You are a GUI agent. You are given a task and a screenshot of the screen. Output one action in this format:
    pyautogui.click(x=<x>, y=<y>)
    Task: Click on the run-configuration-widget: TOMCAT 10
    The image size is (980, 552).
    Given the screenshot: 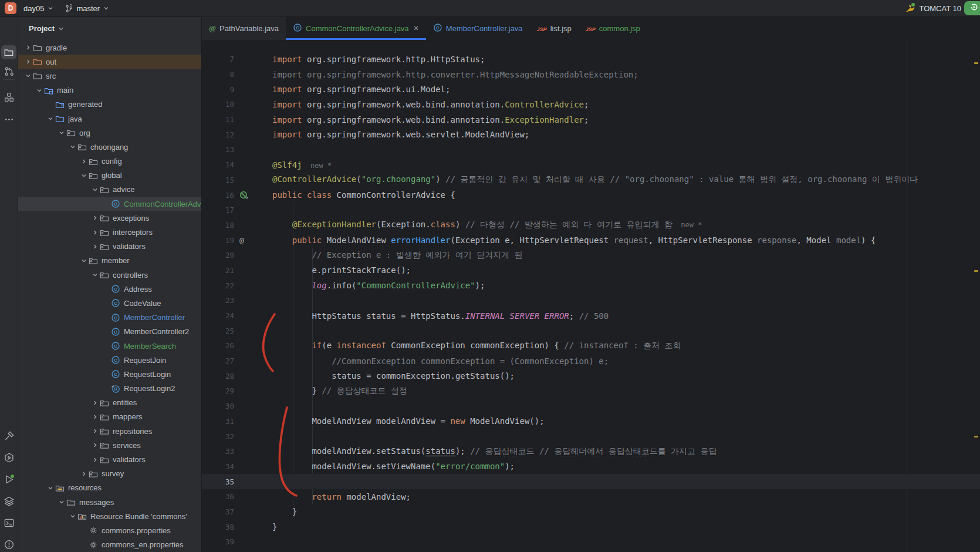 What is the action you would take?
    pyautogui.click(x=938, y=8)
    